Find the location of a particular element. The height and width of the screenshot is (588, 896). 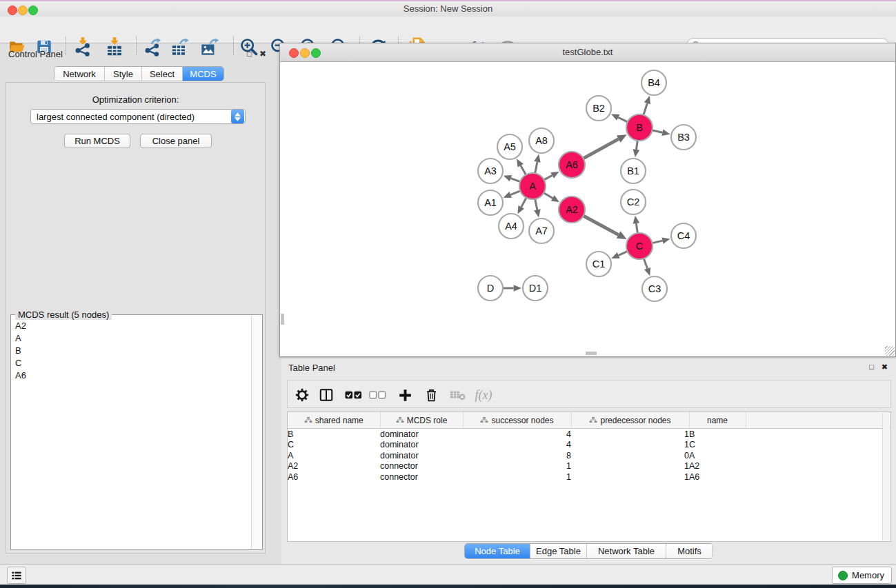

table-panel-title: Table Panel is located at coordinates (312, 368).